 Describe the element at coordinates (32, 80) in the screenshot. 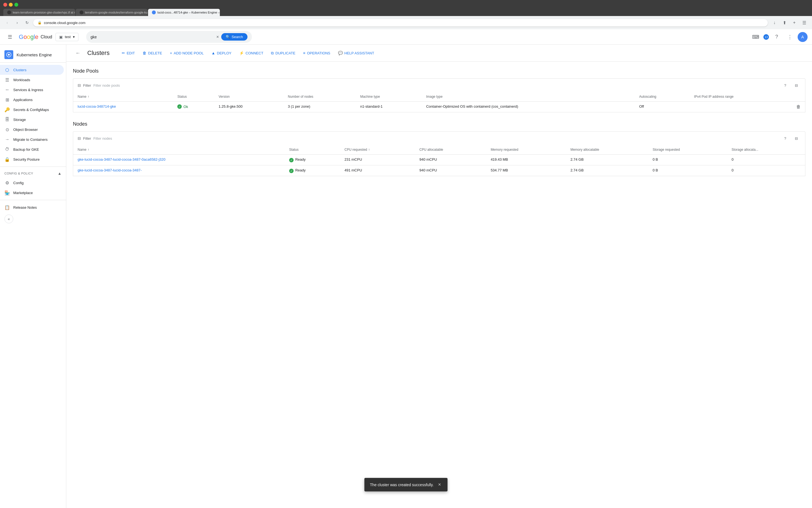

I see `sidebar-item-workloads: ☰ Workloads` at that location.